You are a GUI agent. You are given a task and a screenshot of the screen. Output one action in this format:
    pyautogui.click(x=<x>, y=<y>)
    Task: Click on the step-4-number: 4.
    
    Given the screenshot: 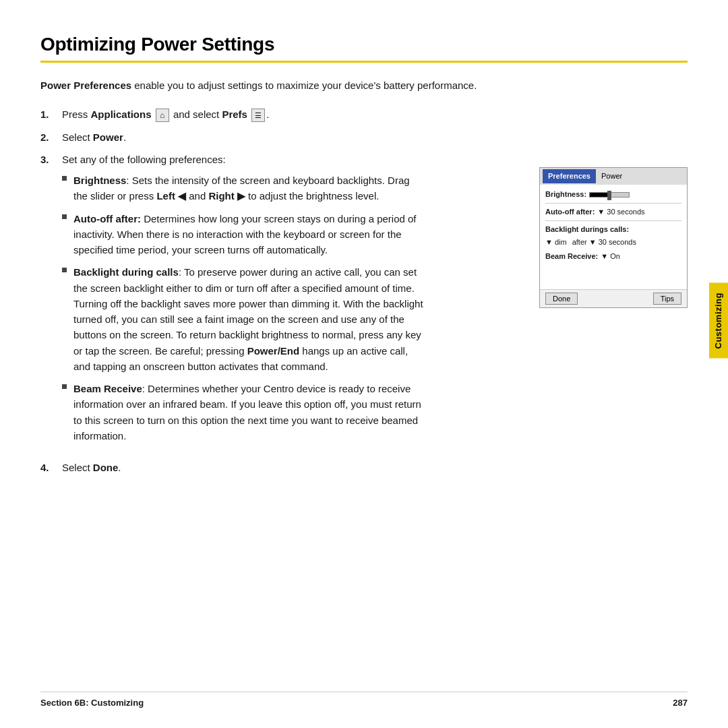 What is the action you would take?
    pyautogui.click(x=51, y=468)
    